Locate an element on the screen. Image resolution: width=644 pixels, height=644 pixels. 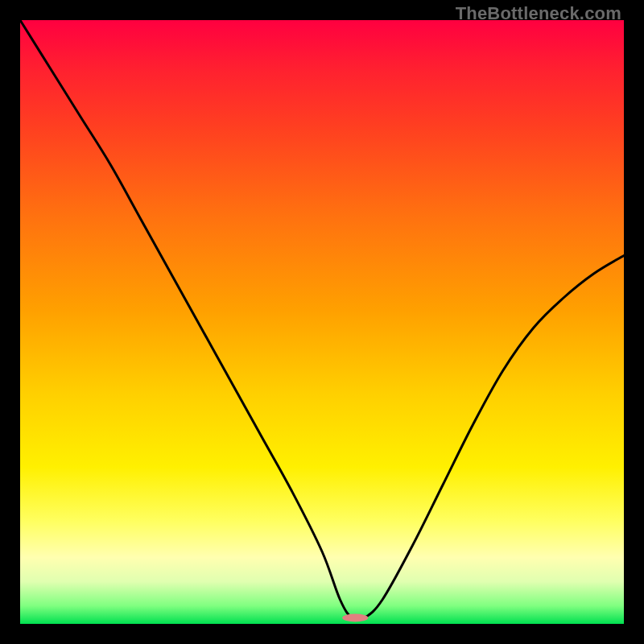
watermark-text: TheBottleneck.com is located at coordinates (539, 14).